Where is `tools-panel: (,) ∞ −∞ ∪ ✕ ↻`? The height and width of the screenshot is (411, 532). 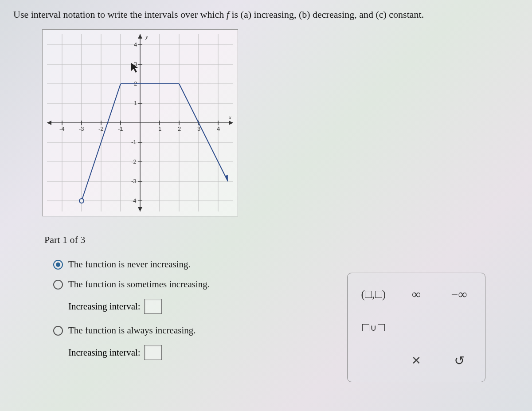 tools-panel: (,) ∞ −∞ ∪ ✕ ↻ is located at coordinates (416, 327).